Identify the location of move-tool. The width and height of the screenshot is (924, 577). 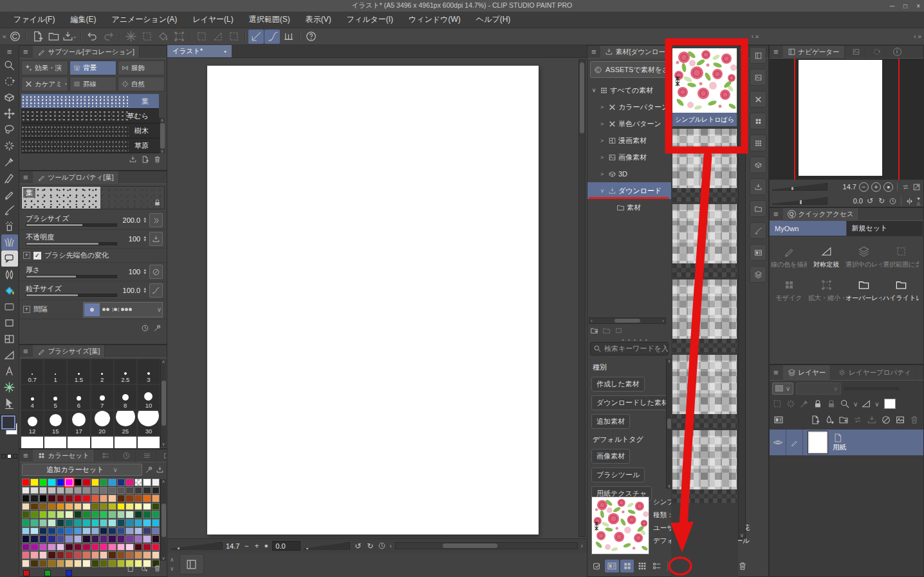
(10, 113).